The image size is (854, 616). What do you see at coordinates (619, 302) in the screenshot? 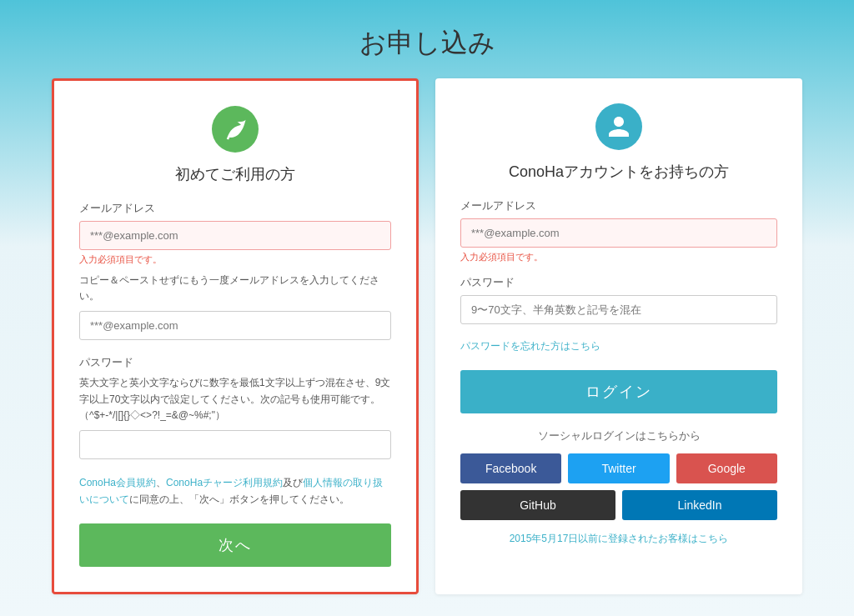
I see `existing-user-password-group: パスワード` at bounding box center [619, 302].